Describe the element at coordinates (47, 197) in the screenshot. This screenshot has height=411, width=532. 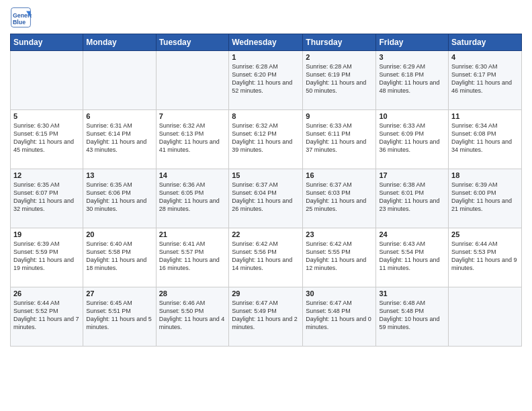
I see `day-info: Sunrise: 6:35 AM Sunset: 6:07 PM Dayligh…` at that location.